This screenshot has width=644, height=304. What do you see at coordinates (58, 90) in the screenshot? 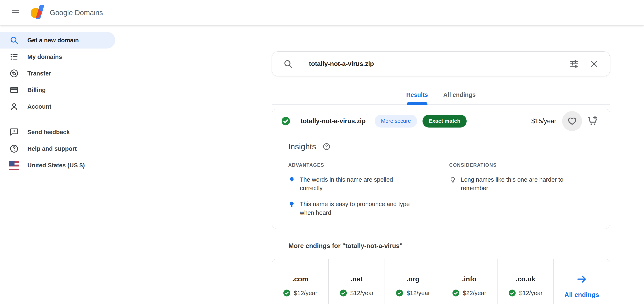
I see `sidebar-item-billing: Billing` at bounding box center [58, 90].